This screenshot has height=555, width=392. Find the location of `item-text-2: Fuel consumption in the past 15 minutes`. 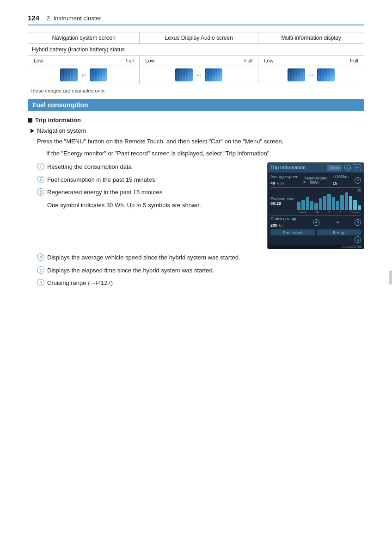

item-text-2: Fuel consumption in the past 15 minutes is located at coordinates (153, 180).